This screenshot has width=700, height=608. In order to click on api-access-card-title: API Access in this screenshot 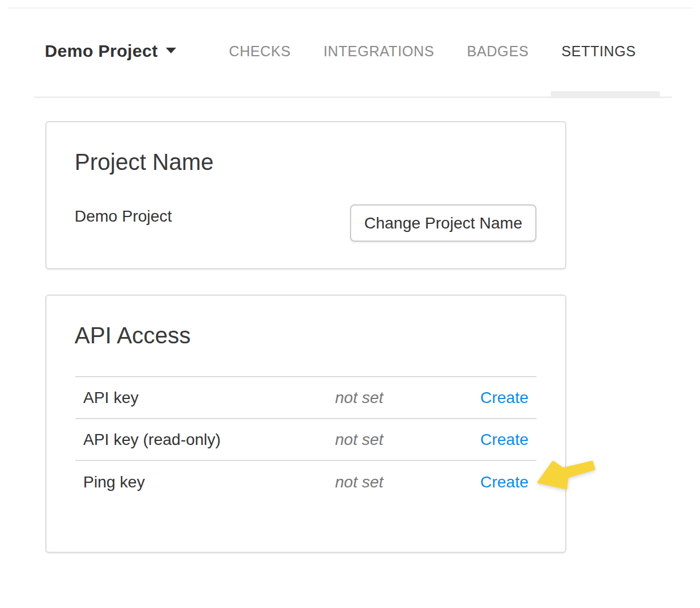, I will do `click(133, 335)`.